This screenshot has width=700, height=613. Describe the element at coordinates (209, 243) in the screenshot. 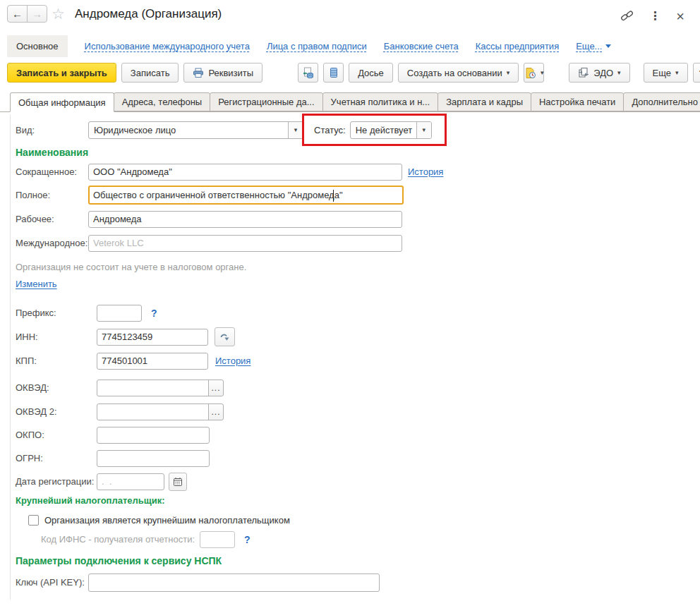

I see `field-row-international-name: Международное:` at that location.